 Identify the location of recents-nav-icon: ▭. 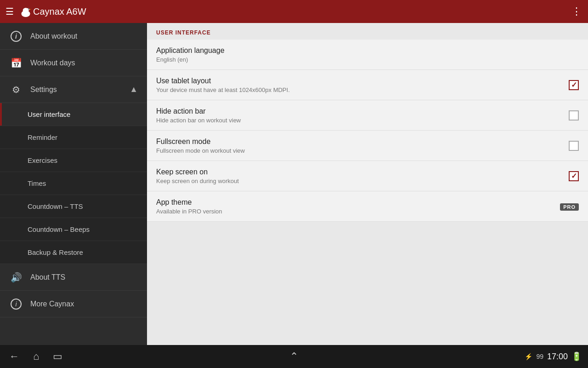
(58, 356).